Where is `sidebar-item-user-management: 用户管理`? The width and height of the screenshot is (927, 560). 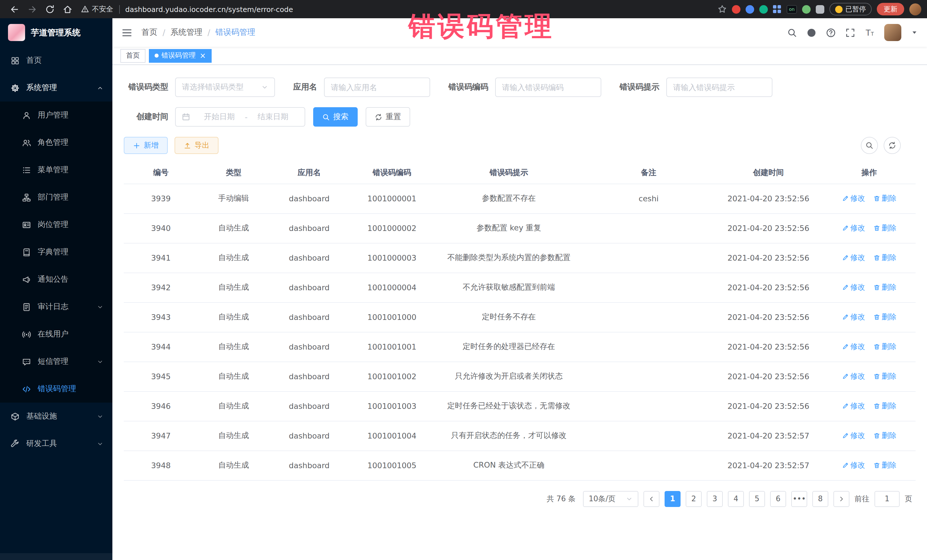
sidebar-item-user-management: 用户管理 is located at coordinates (56, 115).